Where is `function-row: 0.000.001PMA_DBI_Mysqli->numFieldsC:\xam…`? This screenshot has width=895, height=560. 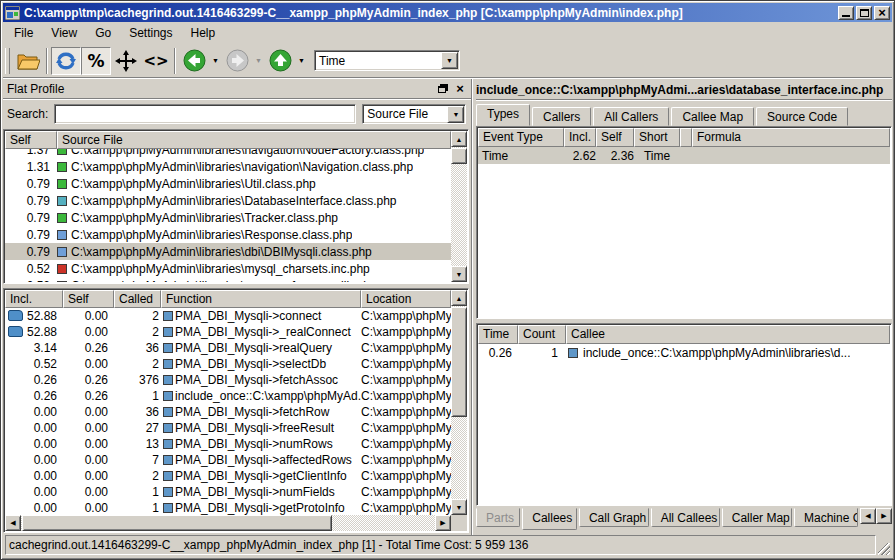
function-row: 0.000.001PMA_DBI_Mysqli->numFieldsC:\xam… is located at coordinates (228, 492).